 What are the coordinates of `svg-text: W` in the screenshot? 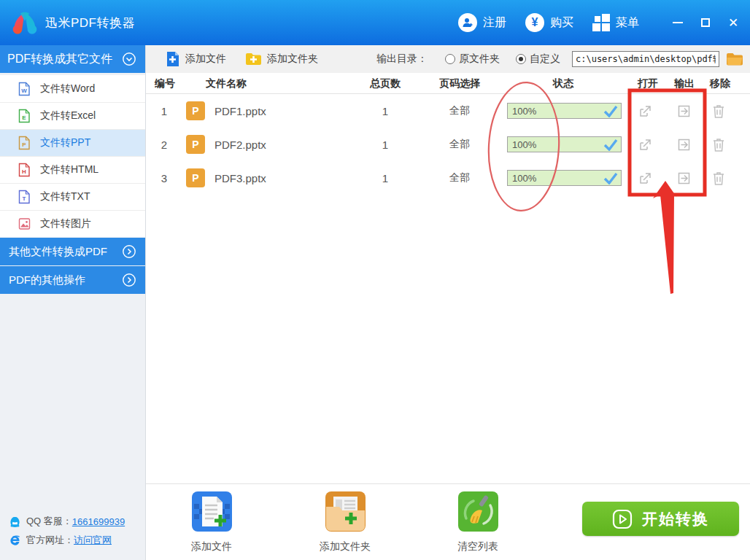 It's located at (24, 90).